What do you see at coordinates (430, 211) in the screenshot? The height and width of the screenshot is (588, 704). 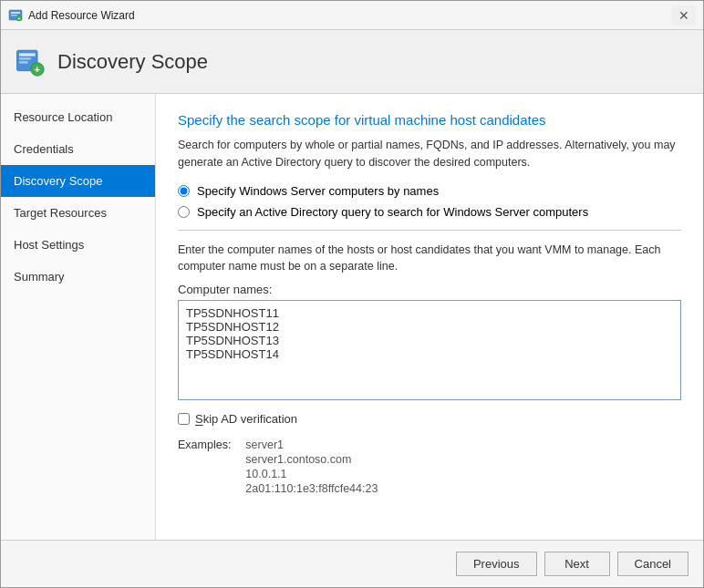 I see `radio-option2-label: Specify an Active Directory query to sea…` at bounding box center [430, 211].